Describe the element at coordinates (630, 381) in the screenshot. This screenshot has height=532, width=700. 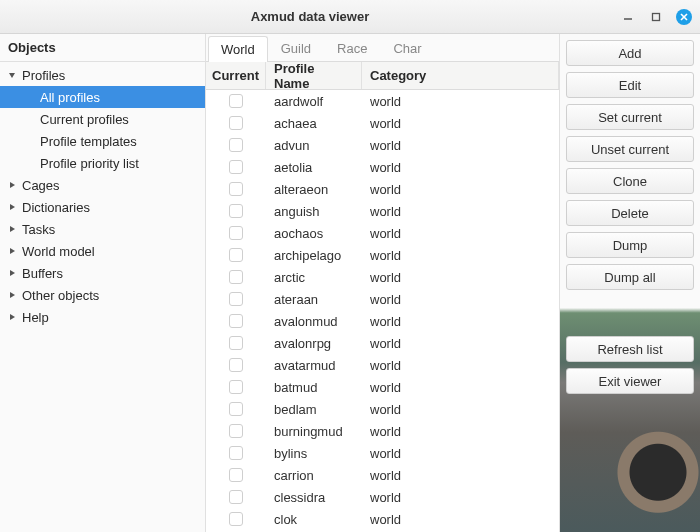
I see `exit-viewer-button: Exit viewer` at that location.